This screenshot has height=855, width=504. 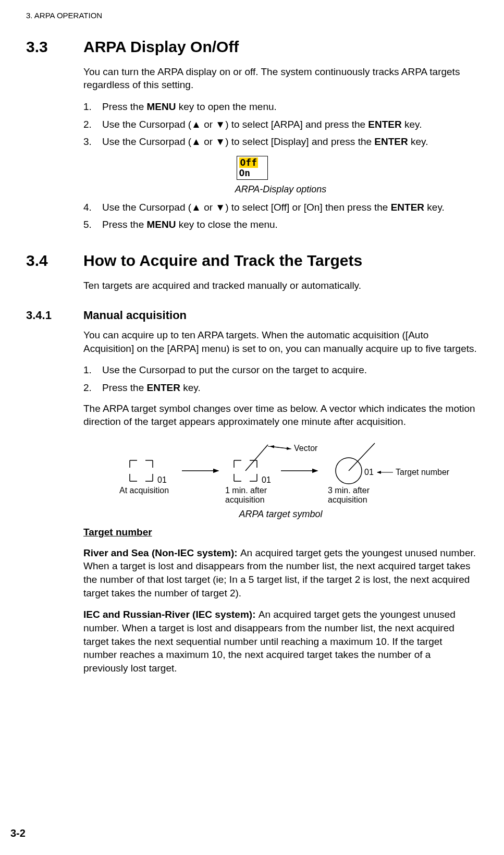 What do you see at coordinates (252, 16) in the screenshot?
I see `chapter-header: 3. ARPA OPERATION` at bounding box center [252, 16].